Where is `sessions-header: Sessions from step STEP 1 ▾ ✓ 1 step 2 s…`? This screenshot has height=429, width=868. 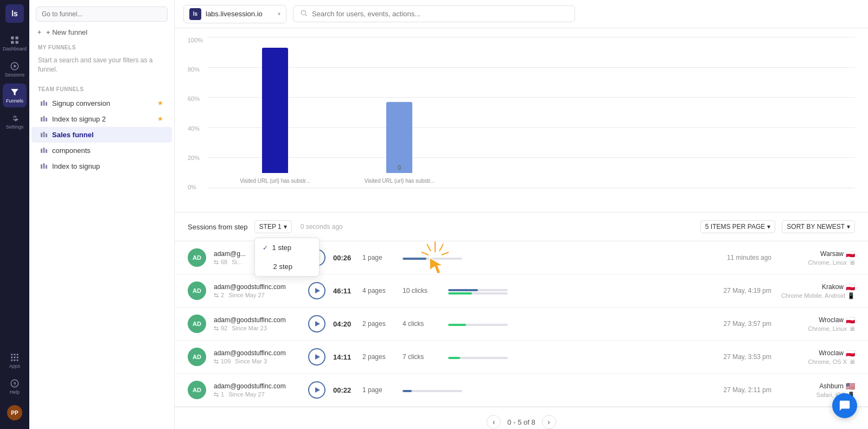
sessions-header: Sessions from step STEP 1 ▾ ✓ 1 step 2 s… is located at coordinates (521, 227).